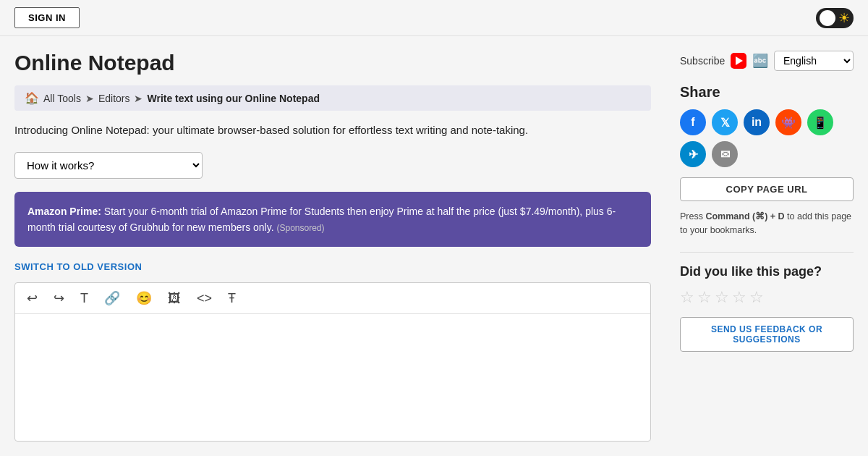 The image size is (868, 456). I want to click on breadcrumb-current: Write text using our Online Notepad, so click(233, 98).